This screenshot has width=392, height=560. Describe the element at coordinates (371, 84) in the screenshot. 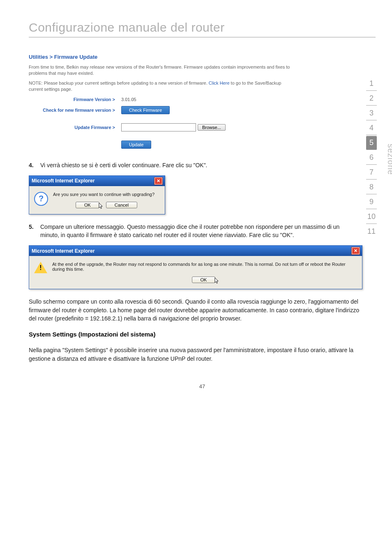

I see `section-num-1: 1` at that location.